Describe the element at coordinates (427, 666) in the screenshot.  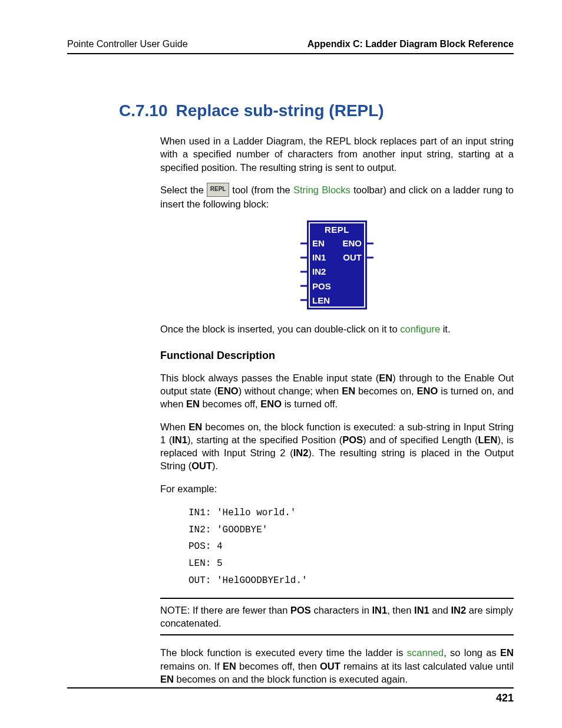
I see `text: remains at its last calculated value unt…` at that location.